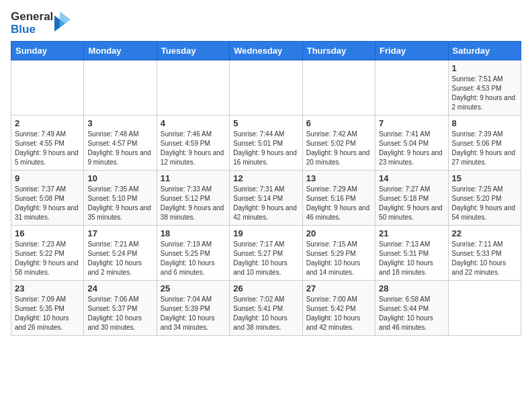 This screenshot has height=411, width=532. I want to click on calendar-cell: 4Sunrise: 7:46 AM Sunset: 4:59 PM Daylig…, so click(193, 143).